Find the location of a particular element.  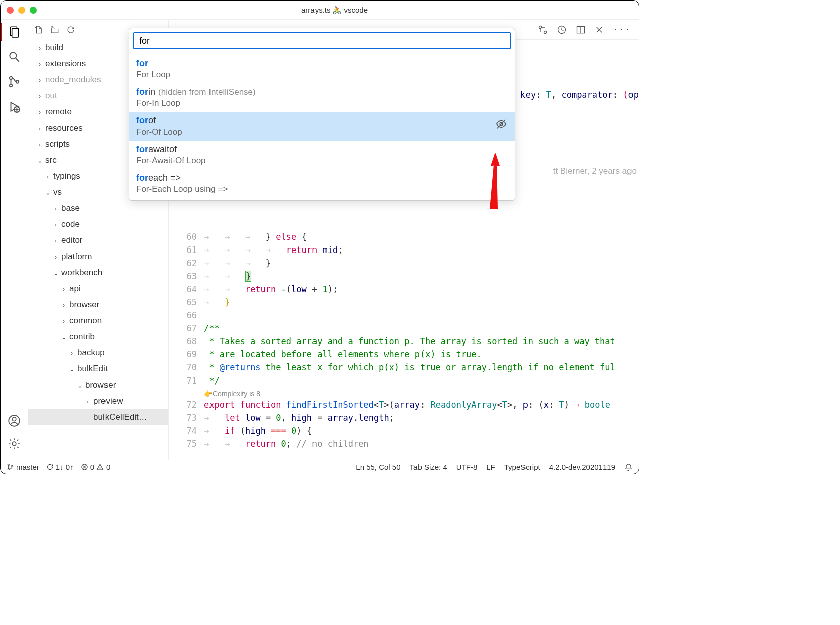

status-branch: master is located at coordinates (23, 467).